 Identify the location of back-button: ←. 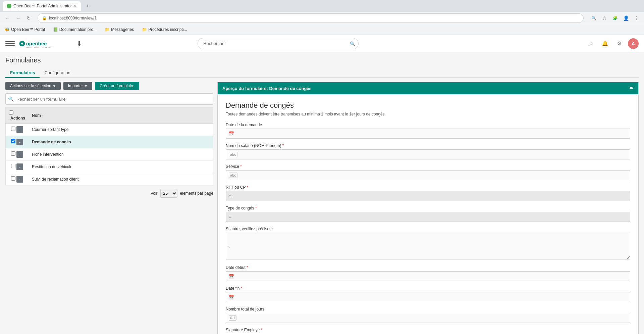
(7, 18).